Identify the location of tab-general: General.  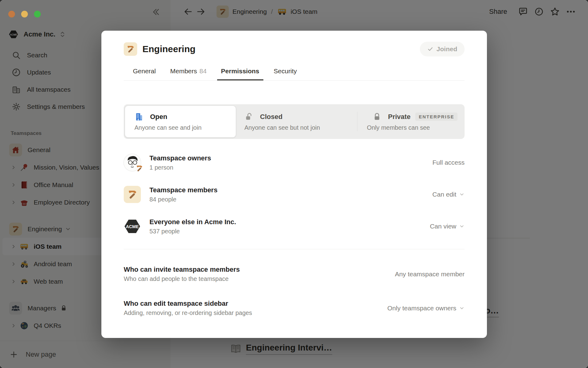
(145, 74).